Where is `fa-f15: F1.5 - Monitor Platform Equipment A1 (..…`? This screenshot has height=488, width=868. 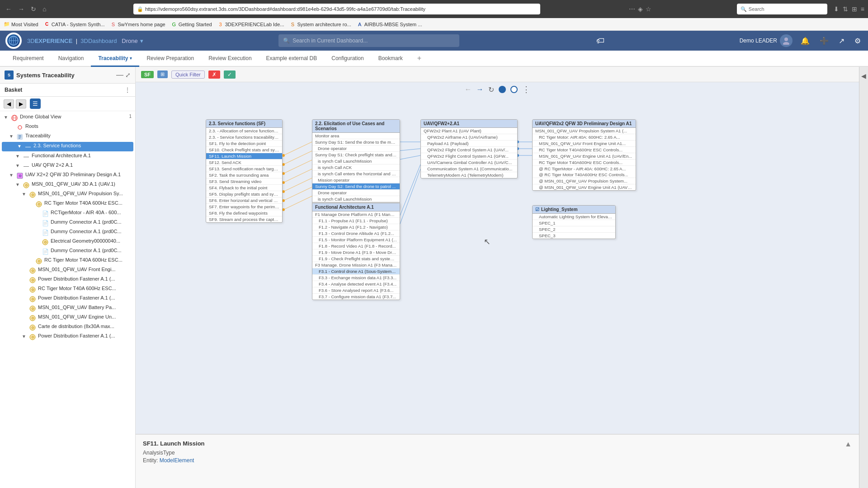 fa-f15: F1.5 - Monitor Platform Equipment A1 (..… is located at coordinates (356, 240).